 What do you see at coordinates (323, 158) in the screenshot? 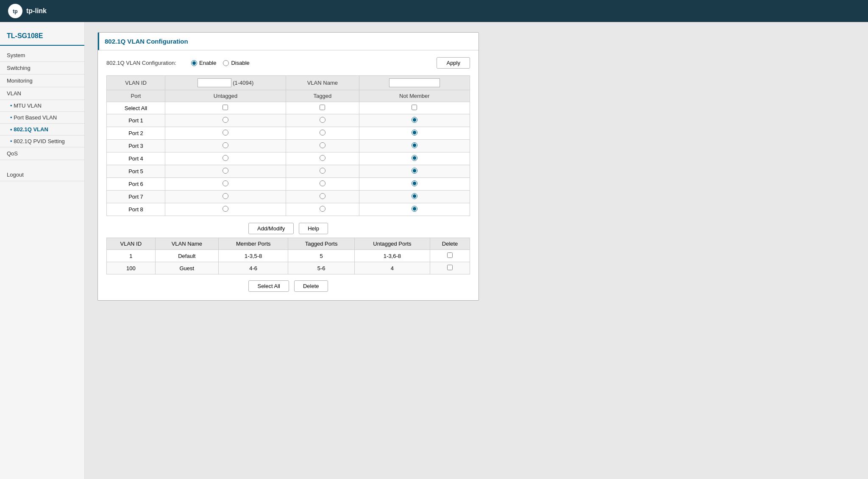
I see `port4-tagged-radio` at bounding box center [323, 158].